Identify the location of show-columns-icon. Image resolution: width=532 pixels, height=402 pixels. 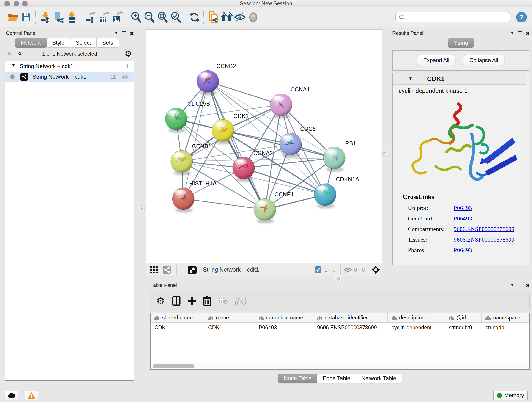
(176, 301).